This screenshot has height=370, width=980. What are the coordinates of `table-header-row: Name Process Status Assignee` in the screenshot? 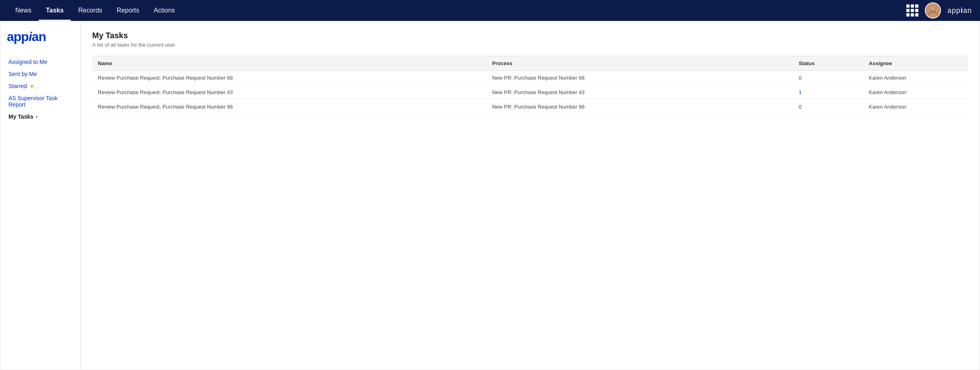 It's located at (530, 64).